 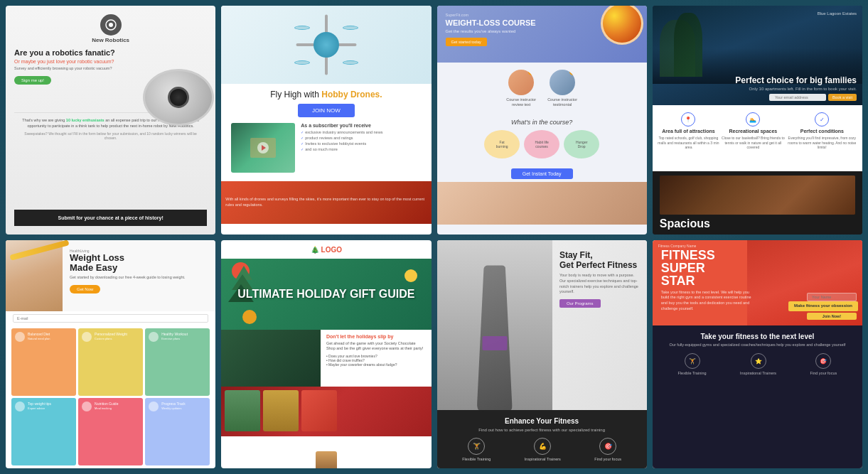 I want to click on estate-hero-title: Perfect choice for big families, so click(x=796, y=80).